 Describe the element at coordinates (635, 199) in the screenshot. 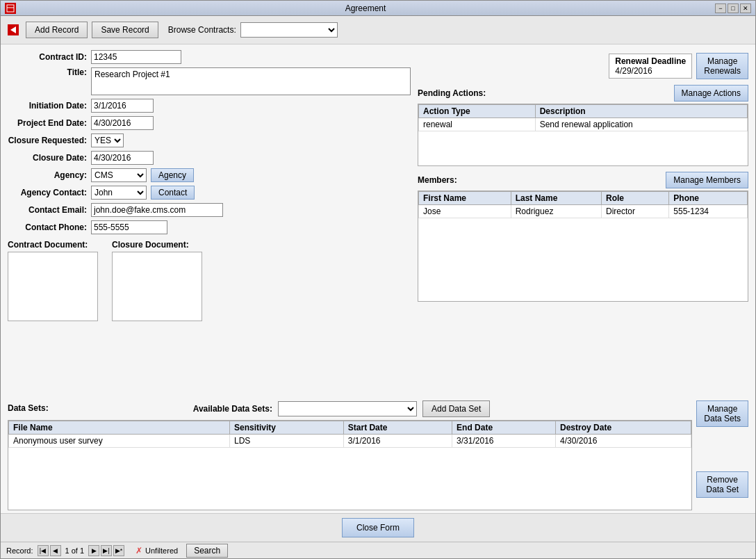

I see `m-col-role: Role` at that location.